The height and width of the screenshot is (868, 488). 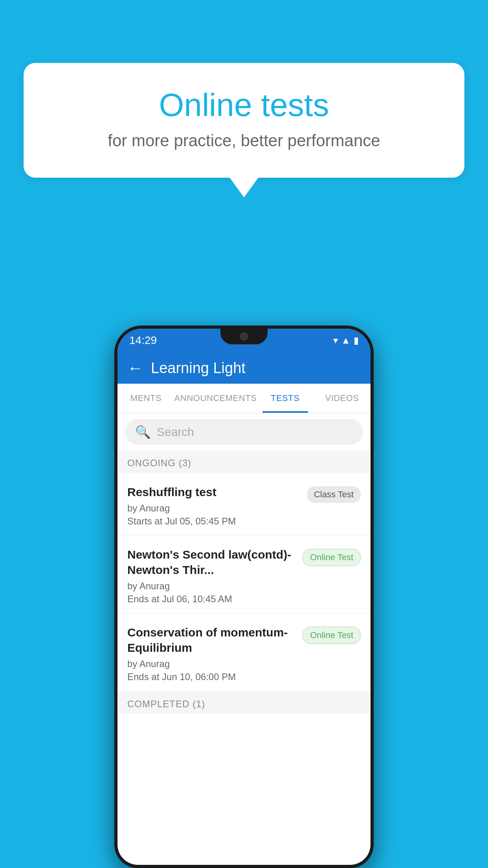 What do you see at coordinates (212, 599) in the screenshot?
I see `test-date-2: Ends at Jul 06, 10:45 AM` at bounding box center [212, 599].